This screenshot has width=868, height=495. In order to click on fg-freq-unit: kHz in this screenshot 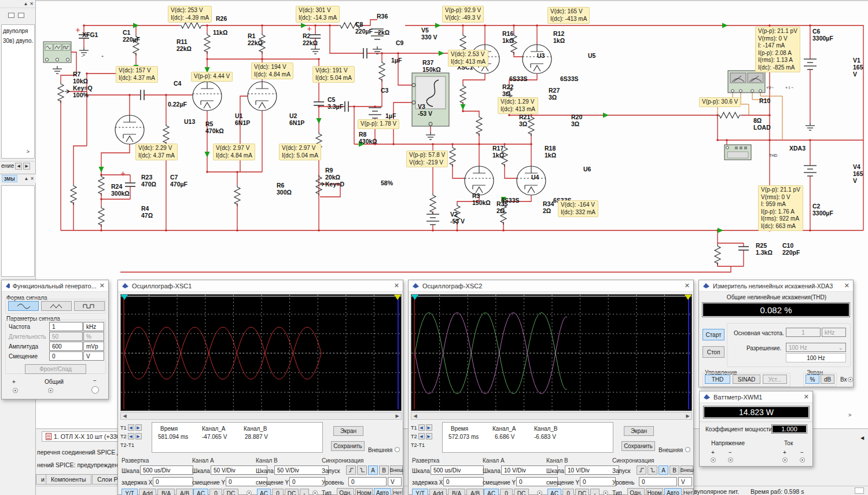, I will do `click(94, 327)`.